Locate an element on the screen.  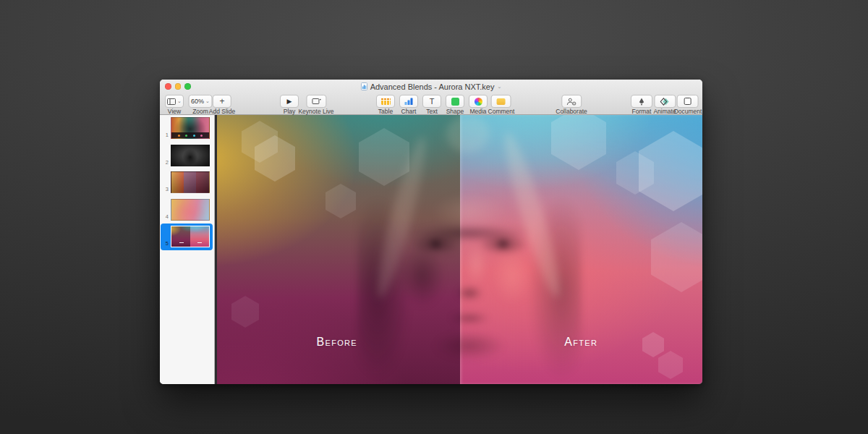
zoom-value: 60% is located at coordinates (197, 101).